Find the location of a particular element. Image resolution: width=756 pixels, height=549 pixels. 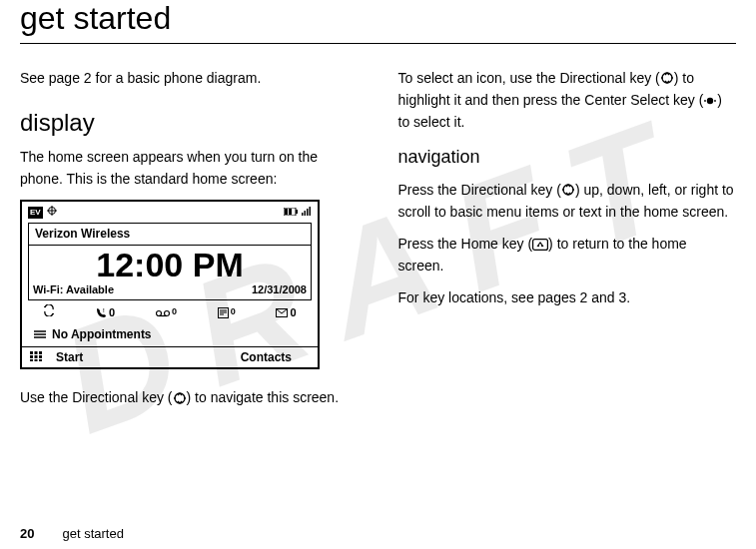

location-icon is located at coordinates (52, 212).